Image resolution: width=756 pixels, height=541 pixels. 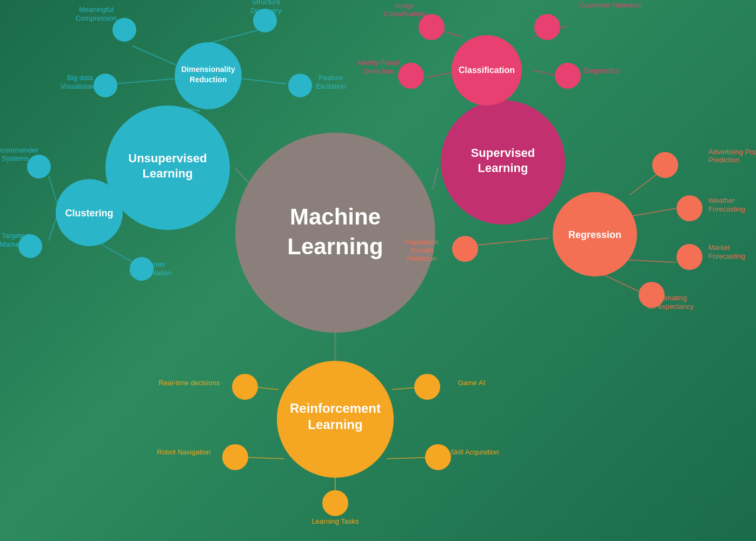 What do you see at coordinates (732, 151) in the screenshot?
I see `adv-label: Advertising Popularity` at bounding box center [732, 151].